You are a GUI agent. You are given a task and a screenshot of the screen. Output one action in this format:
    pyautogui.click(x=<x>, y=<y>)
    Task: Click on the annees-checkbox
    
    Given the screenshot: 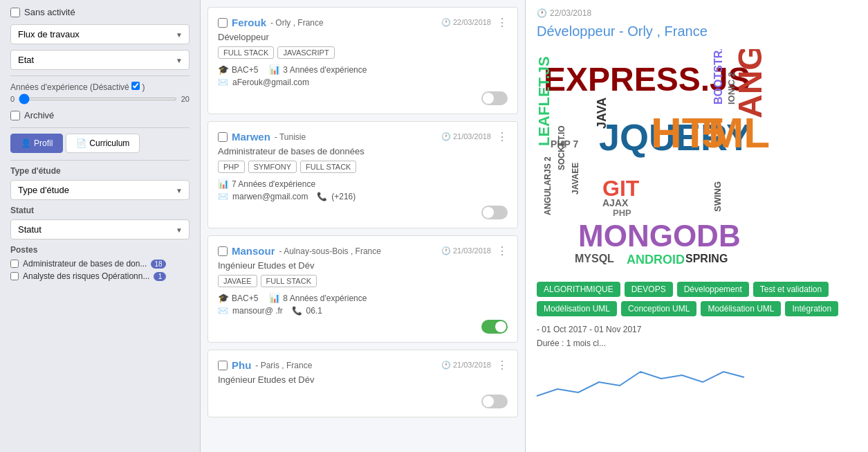 What is the action you would take?
    pyautogui.click(x=136, y=86)
    